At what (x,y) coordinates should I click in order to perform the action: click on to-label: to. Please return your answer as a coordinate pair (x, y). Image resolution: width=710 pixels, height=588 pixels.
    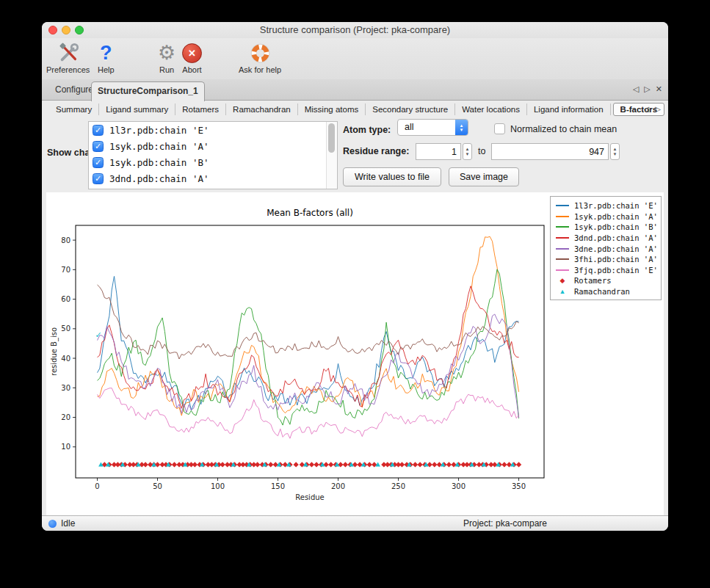
    Looking at the image, I should click on (482, 151).